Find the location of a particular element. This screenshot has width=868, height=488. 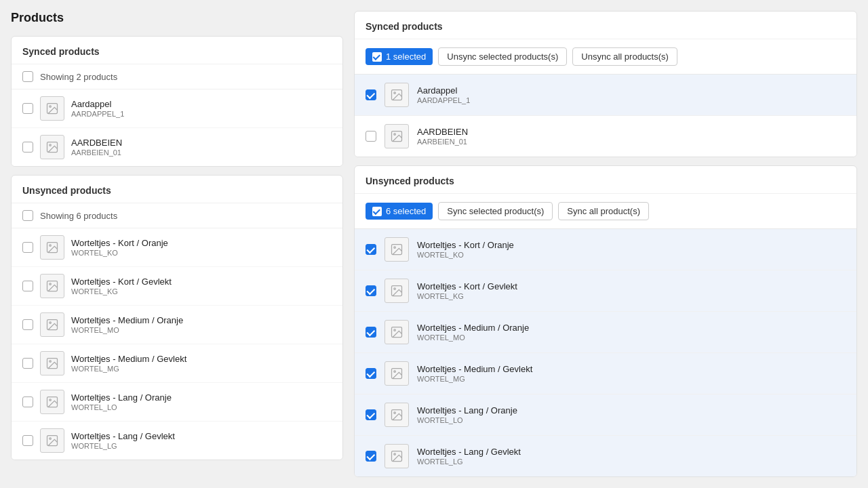

left-unsynced-product-row: Worteltjes - Medium / Gevlekt WORTEL_MG is located at coordinates (177, 363).